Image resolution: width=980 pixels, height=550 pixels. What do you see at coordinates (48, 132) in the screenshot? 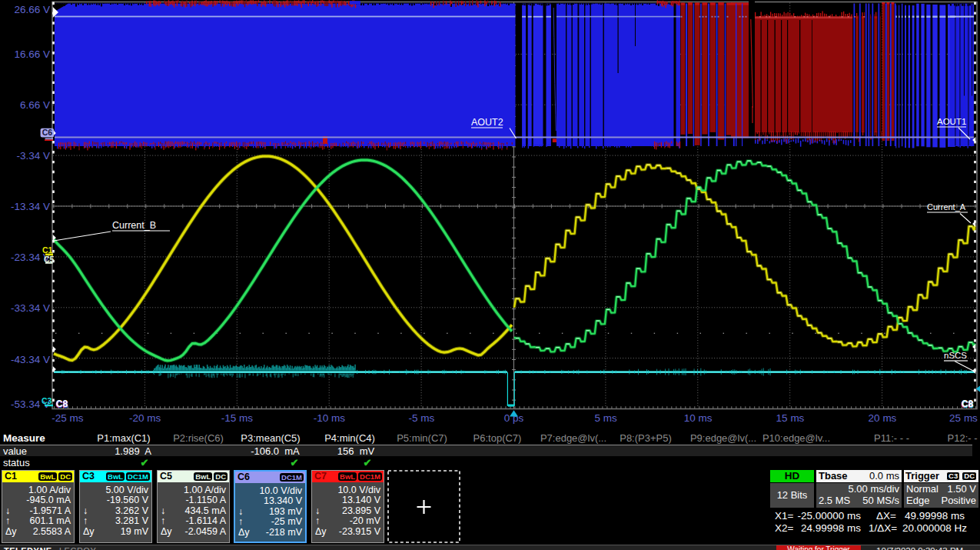
I see `svg-text: C6` at bounding box center [48, 132].